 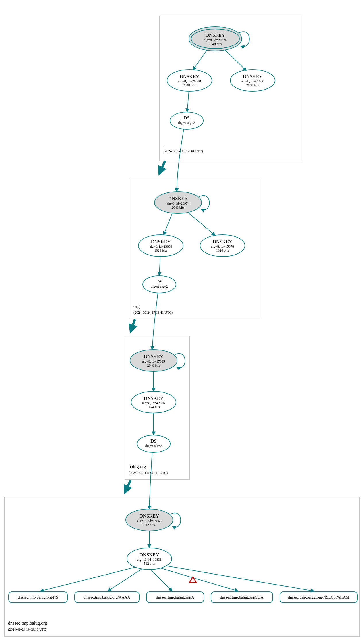 What do you see at coordinates (319, 597) in the screenshot?
I see `svg-text:dnssec.tmp.balug.org/NSEC3PARA: dnssec.tmp.balug.org/NSEC3PARAM` at bounding box center [319, 597].